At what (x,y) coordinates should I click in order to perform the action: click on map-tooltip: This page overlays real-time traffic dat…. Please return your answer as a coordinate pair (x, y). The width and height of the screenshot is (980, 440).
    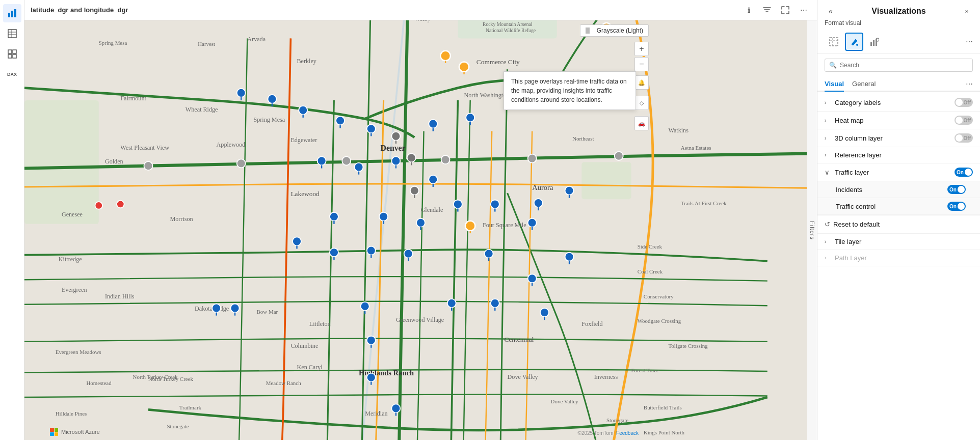
    Looking at the image, I should click on (570, 91).